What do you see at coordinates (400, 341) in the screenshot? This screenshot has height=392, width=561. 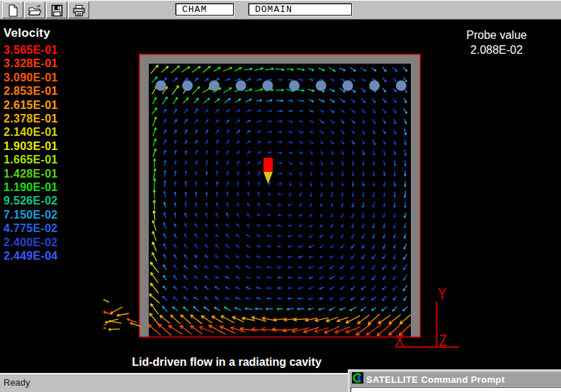 I see `axis-label-x: X` at bounding box center [400, 341].